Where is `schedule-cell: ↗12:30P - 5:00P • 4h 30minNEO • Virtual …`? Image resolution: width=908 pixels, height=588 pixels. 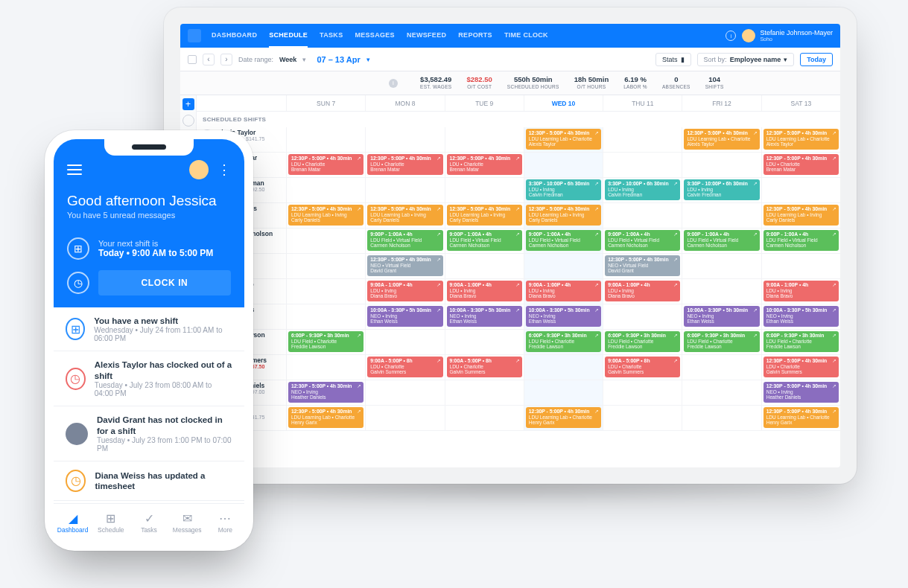
schedule-cell: ↗12:30P - 5:00P • 4h 30minNEO • Virtual … is located at coordinates (642, 266).